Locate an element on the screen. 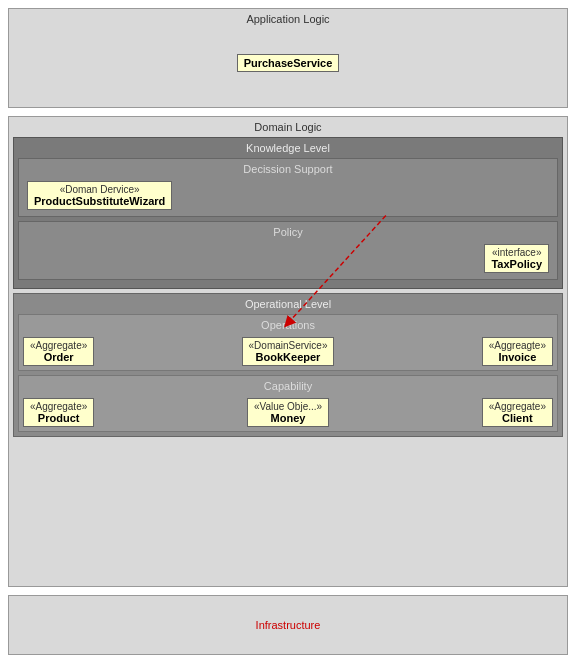 This screenshot has width=576, height=663. operations-items: «Aggregate» Order «DomainService» BookKe… is located at coordinates (288, 352).